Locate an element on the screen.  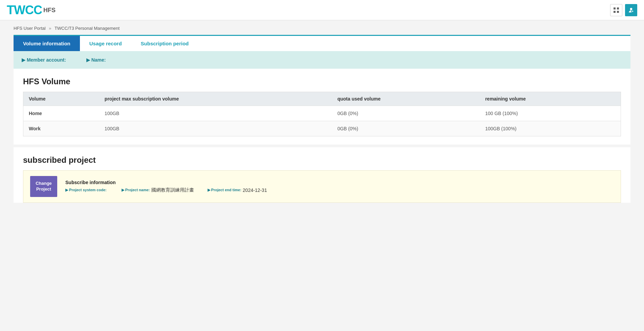
project-fields: ▶ Project system code: ▶ Project name: 國… is located at coordinates (340, 190).